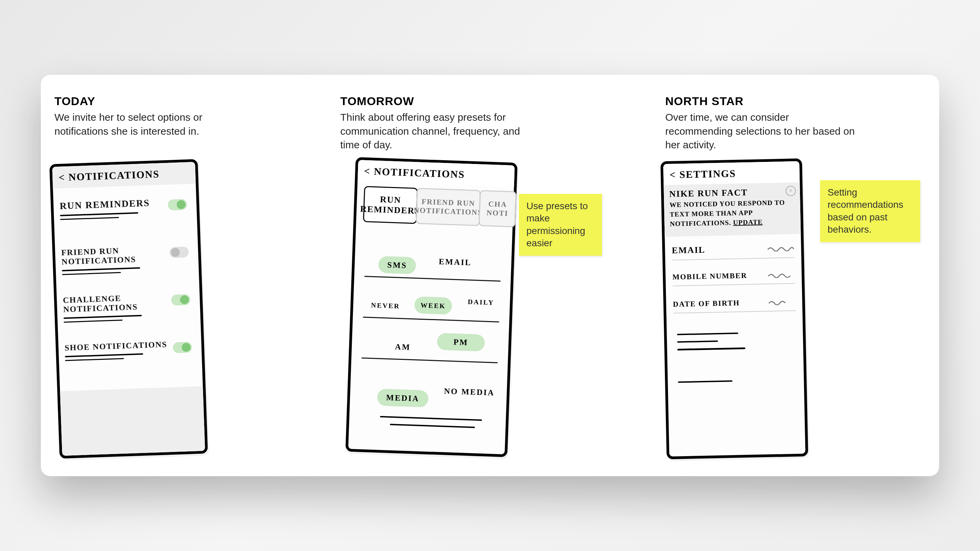  Describe the element at coordinates (734, 306) in the screenshot. I see `field-dob: DATE OF BIRTH` at that location.